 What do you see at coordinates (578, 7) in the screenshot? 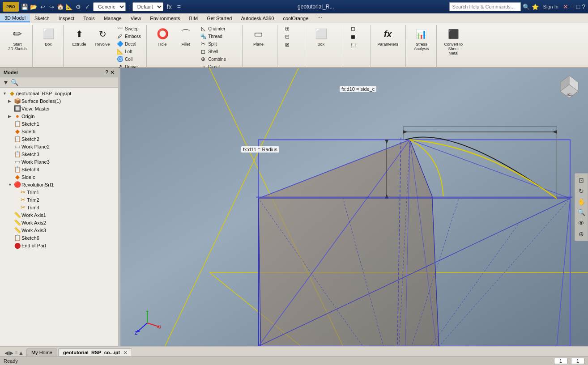
I see `maximize-icon: □` at bounding box center [578, 7].